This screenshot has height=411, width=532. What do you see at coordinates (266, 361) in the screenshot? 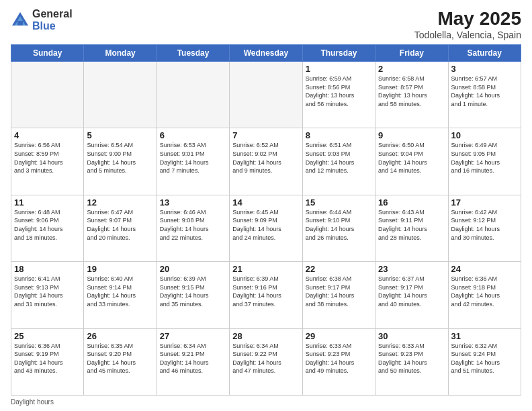
I see `table-row: 28Sunrise: 6:34 AM Sunset: 9:22 PM Dayli…` at bounding box center [266, 361].